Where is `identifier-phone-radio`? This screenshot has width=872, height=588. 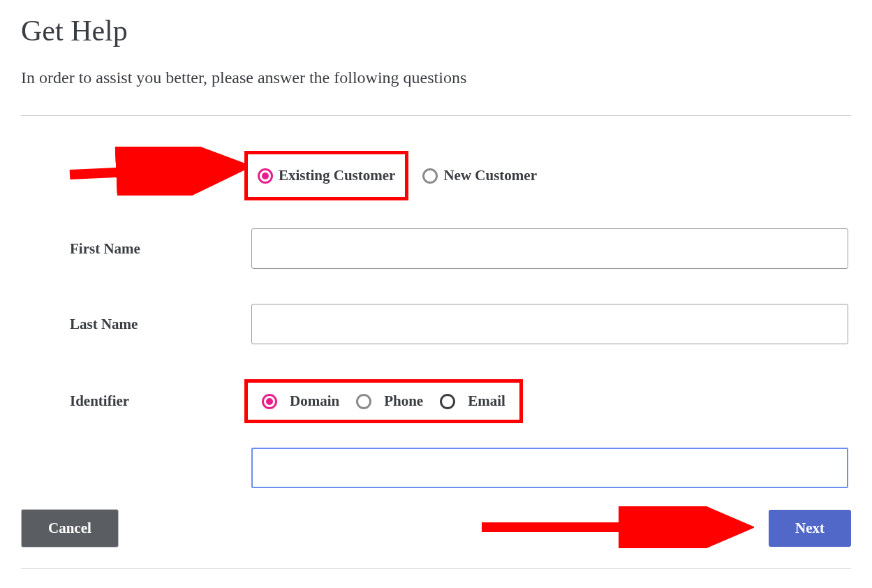 identifier-phone-radio is located at coordinates (364, 402).